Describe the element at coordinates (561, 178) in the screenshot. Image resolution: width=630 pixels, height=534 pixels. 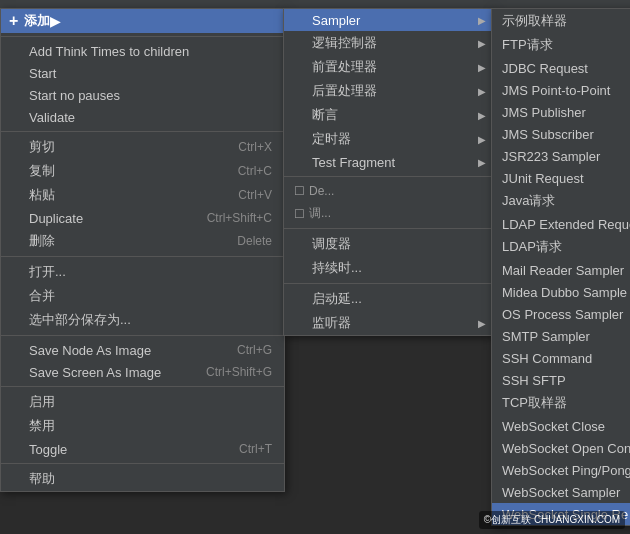
I see `sampler-item-junit: JUnit Request` at that location.